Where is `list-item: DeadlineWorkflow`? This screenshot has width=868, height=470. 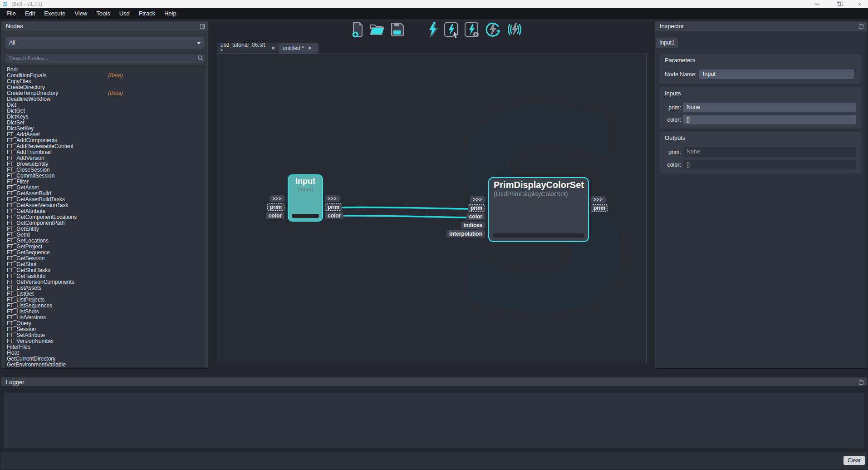
list-item: DeadlineWorkflow is located at coordinates (105, 99).